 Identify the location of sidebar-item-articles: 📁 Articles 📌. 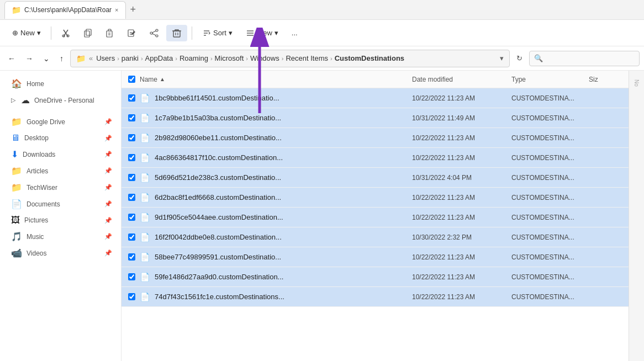
(61, 171).